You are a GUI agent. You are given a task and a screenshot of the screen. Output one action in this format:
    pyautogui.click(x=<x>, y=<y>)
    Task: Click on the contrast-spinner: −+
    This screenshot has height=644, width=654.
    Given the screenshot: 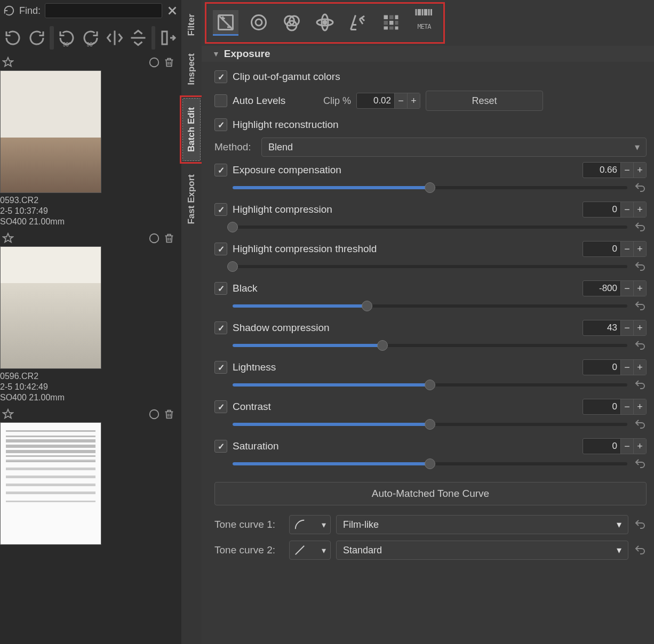 What is the action you would take?
    pyautogui.click(x=615, y=407)
    